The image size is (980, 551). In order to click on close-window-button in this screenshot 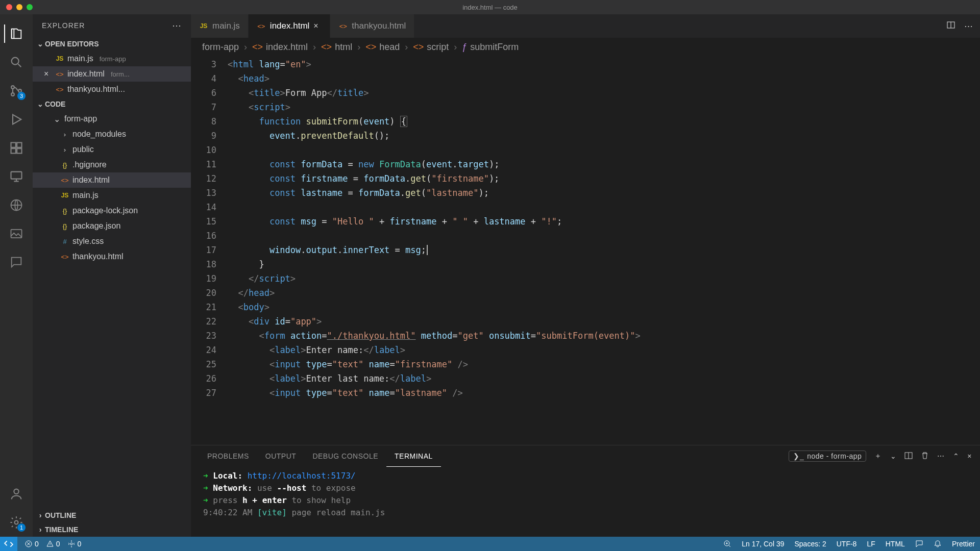, I will do `click(9, 7)`.